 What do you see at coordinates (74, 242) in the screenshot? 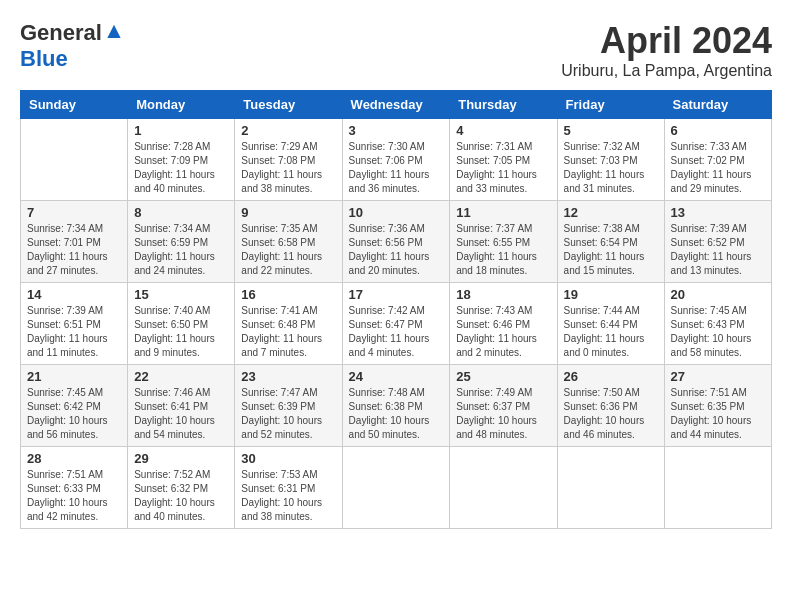
I see `calendar-cell: 7 Sunrise: 7:34 AM Sunset: 7:01 PM Dayli…` at bounding box center [74, 242].